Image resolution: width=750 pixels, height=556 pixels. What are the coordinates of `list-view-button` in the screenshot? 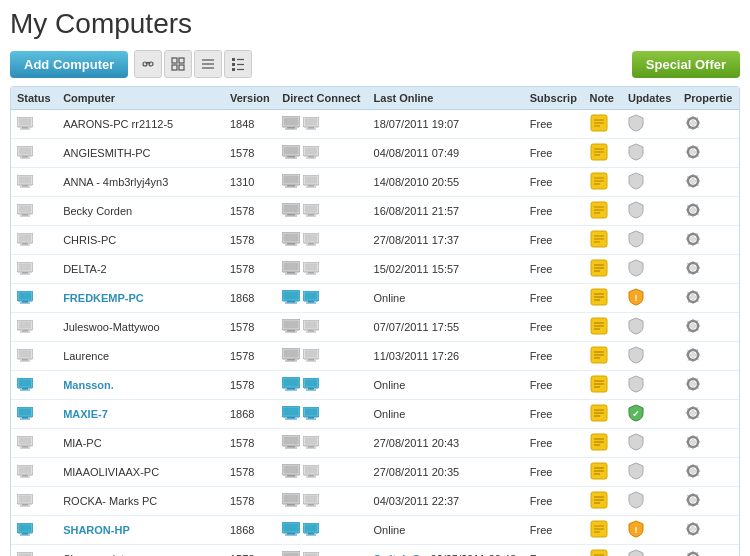 It's located at (208, 64).